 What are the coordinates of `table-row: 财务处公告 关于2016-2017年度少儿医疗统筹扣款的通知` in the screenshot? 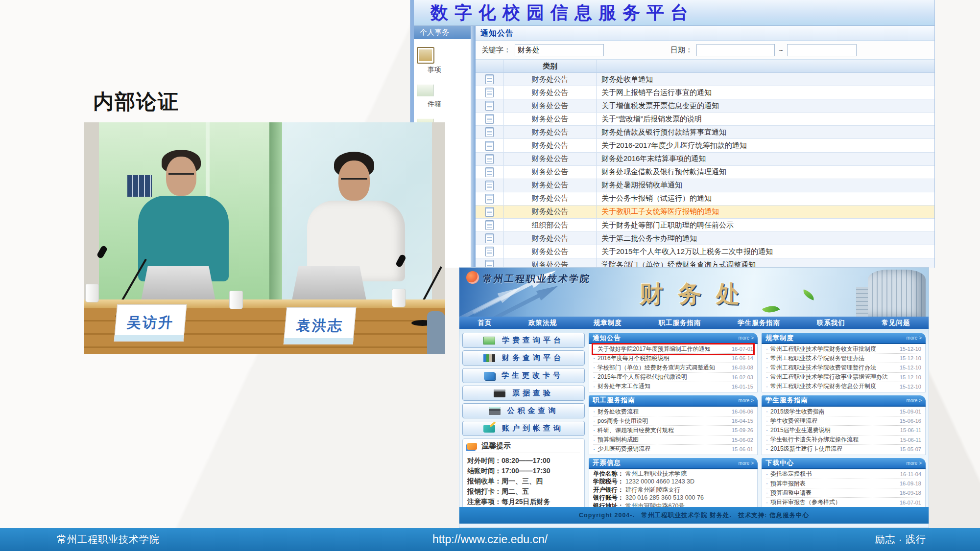 It's located at (705, 146).